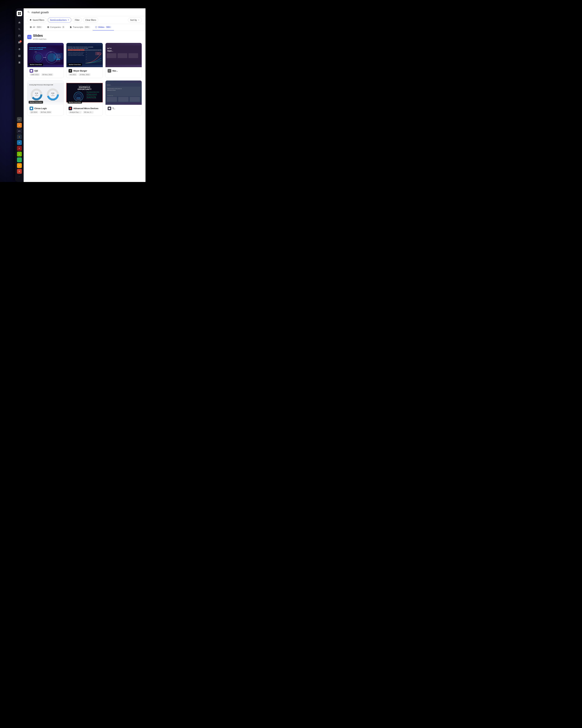  Describe the element at coordinates (84, 12) in the screenshot. I see `search-bar: market growth` at that location.